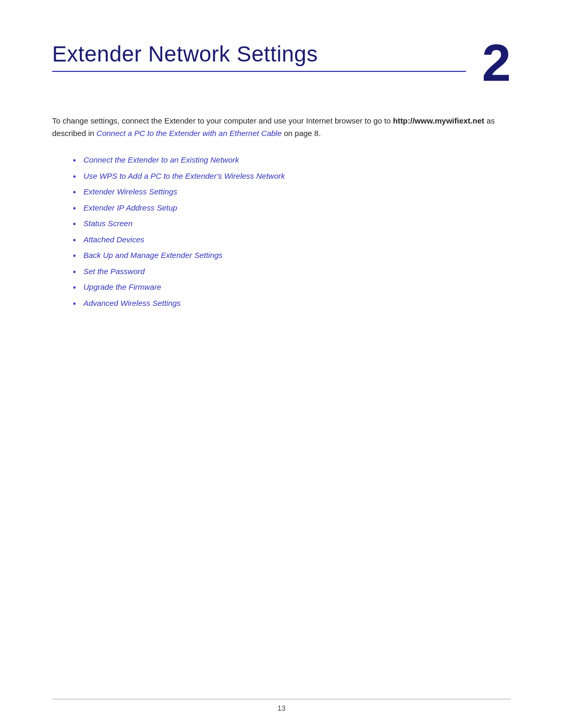  I want to click on bullet-link-6: Attached Devices, so click(114, 240).